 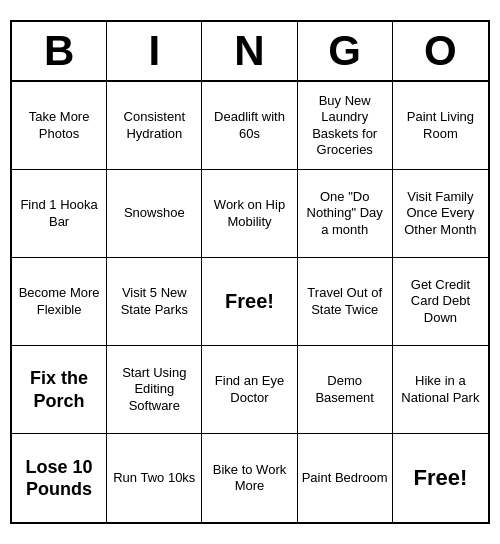 I want to click on bingo-cell-13: Travel Out of State Twice, so click(x=346, y=302).